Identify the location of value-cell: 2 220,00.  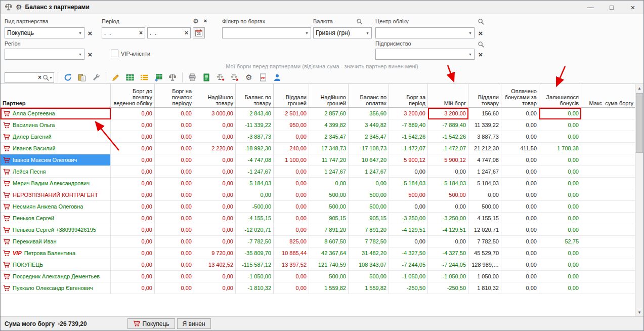
(215, 149).